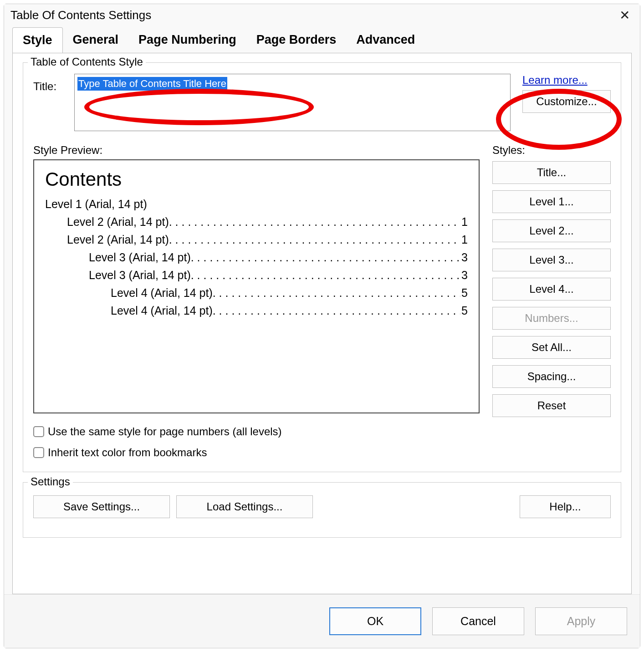  What do you see at coordinates (565, 507) in the screenshot?
I see `help-button: Help...` at bounding box center [565, 507].